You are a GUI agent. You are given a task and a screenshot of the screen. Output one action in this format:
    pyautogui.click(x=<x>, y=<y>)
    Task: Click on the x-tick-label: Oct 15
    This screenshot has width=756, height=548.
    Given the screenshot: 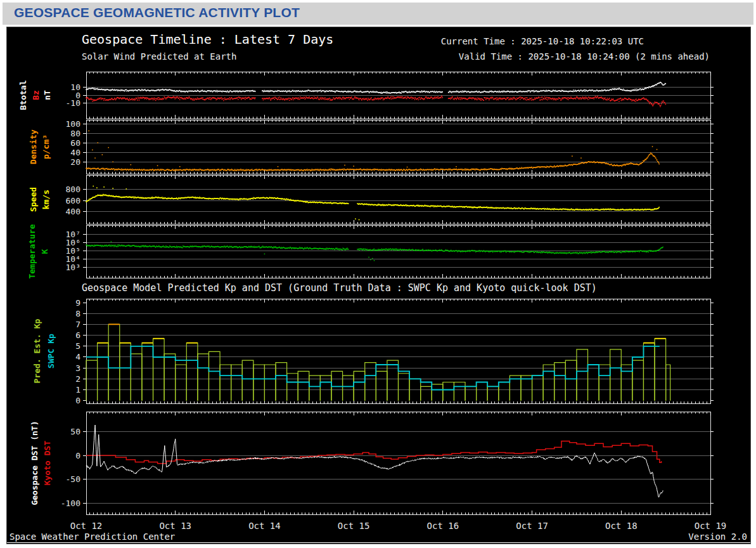 What is the action you would take?
    pyautogui.click(x=354, y=526)
    